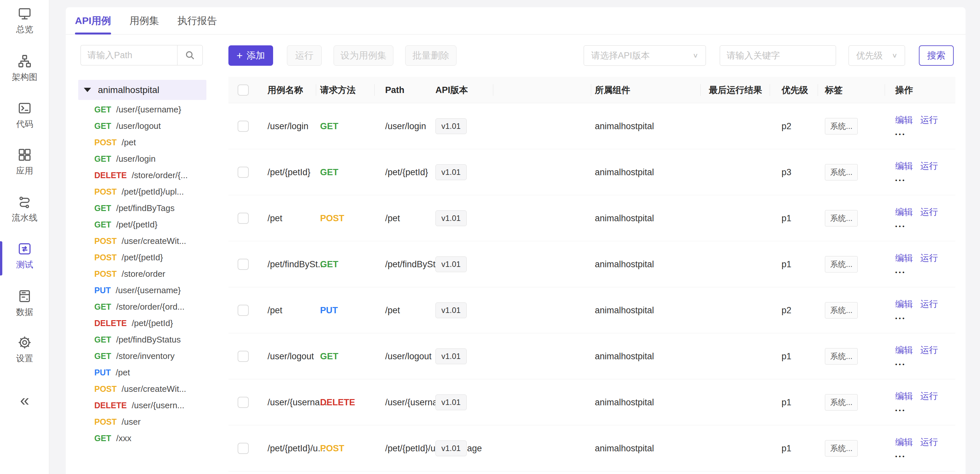 The image size is (980, 474). What do you see at coordinates (25, 400) in the screenshot?
I see `collapse-sidebar-button: «` at bounding box center [25, 400].